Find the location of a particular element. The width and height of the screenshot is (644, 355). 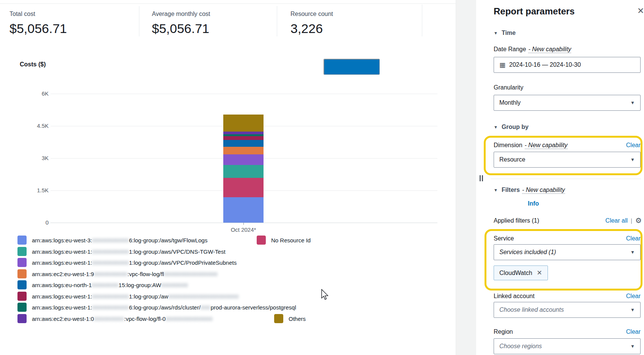

legend-text: 15:log-group:AW is located at coordinates (140, 285).